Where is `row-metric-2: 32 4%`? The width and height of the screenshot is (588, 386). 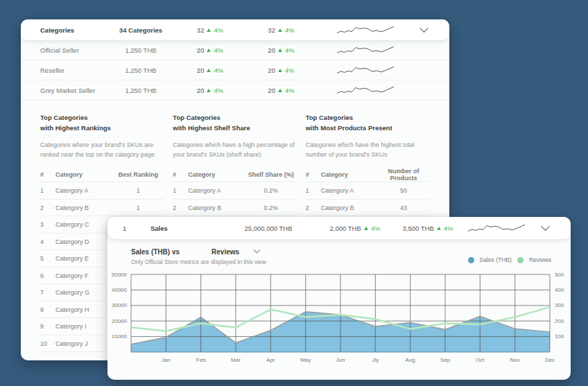 row-metric-2: 32 4% is located at coordinates (282, 30).